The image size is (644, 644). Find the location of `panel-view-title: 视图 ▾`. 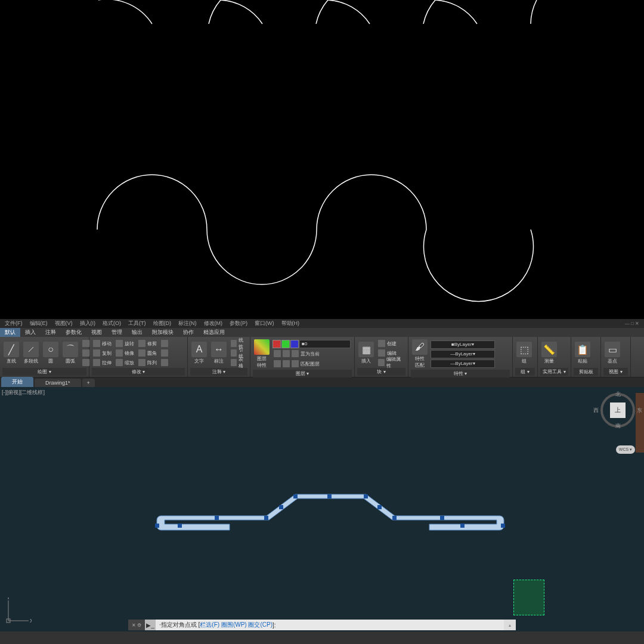

panel-view-title: 视图 ▾ is located at coordinates (615, 372).